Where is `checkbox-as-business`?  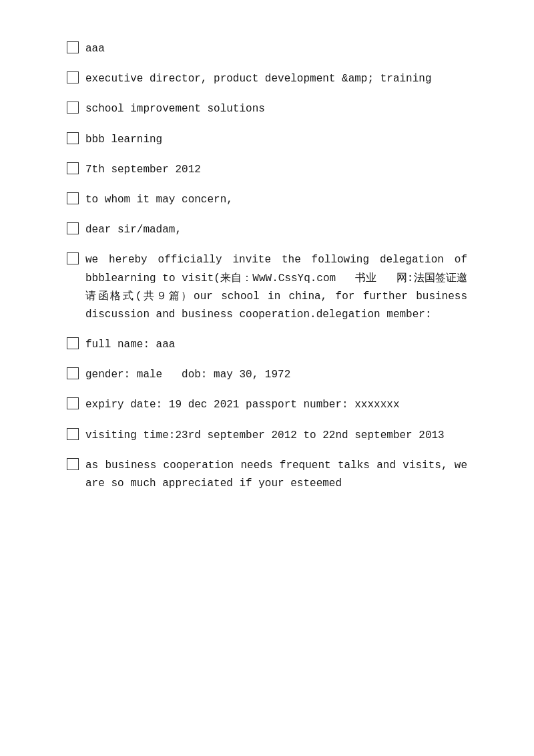 checkbox-as-business is located at coordinates (73, 464).